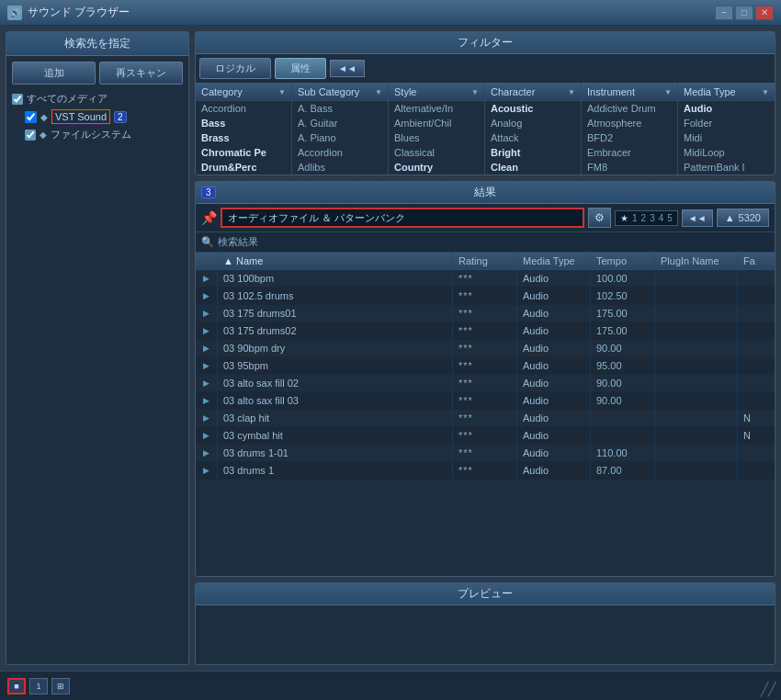  What do you see at coordinates (485, 349) in the screenshot?
I see `table-row: ▶03 90bpm dry***Audio90.00` at bounding box center [485, 349].